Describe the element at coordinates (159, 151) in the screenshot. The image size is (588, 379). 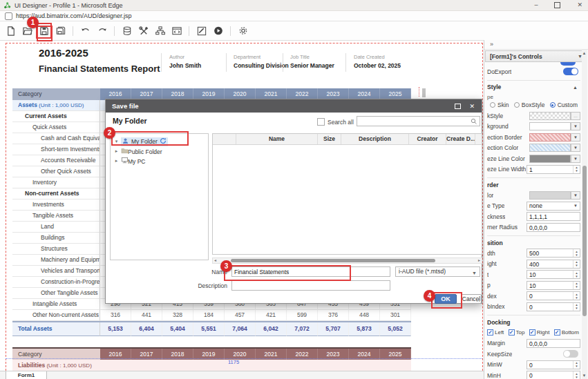
I see `tree-item-public-folder: ▸Public Folder` at that location.